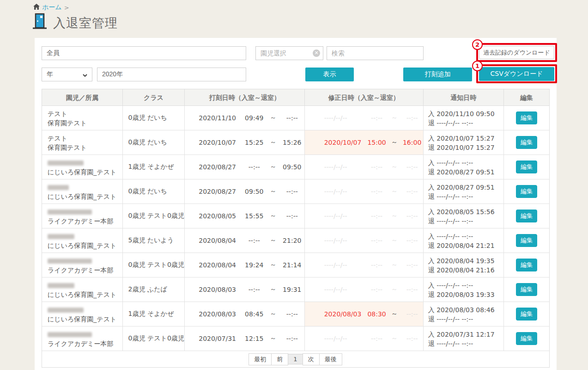  Describe the element at coordinates (245, 191) in the screenshot. I see `cell-punch-time: 2020/08/2709:50～--:--` at that location.